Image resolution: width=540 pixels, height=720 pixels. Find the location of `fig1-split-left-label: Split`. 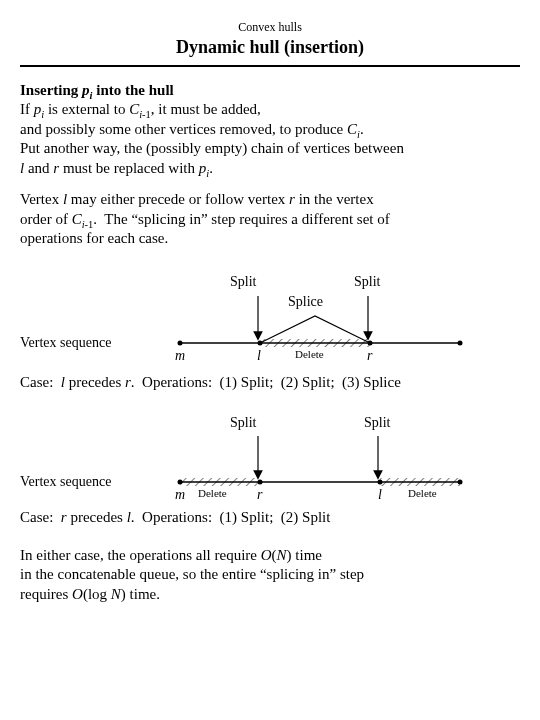

fig1-split-left-label: Split is located at coordinates (243, 282).